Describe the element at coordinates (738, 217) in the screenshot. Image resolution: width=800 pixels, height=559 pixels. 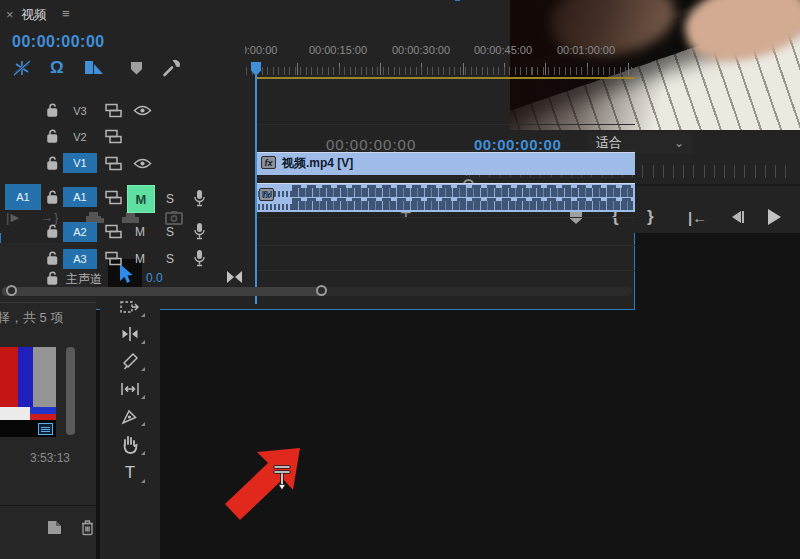
I see `step-back-icon` at that location.